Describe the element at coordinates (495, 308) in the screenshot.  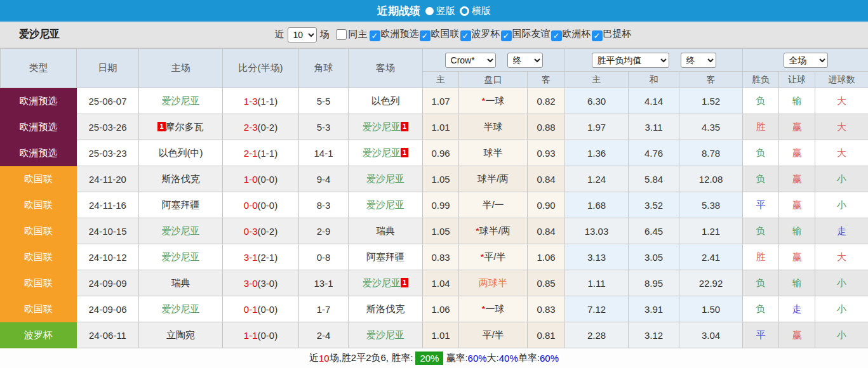
I see `handicap-label: 一球` at that location.